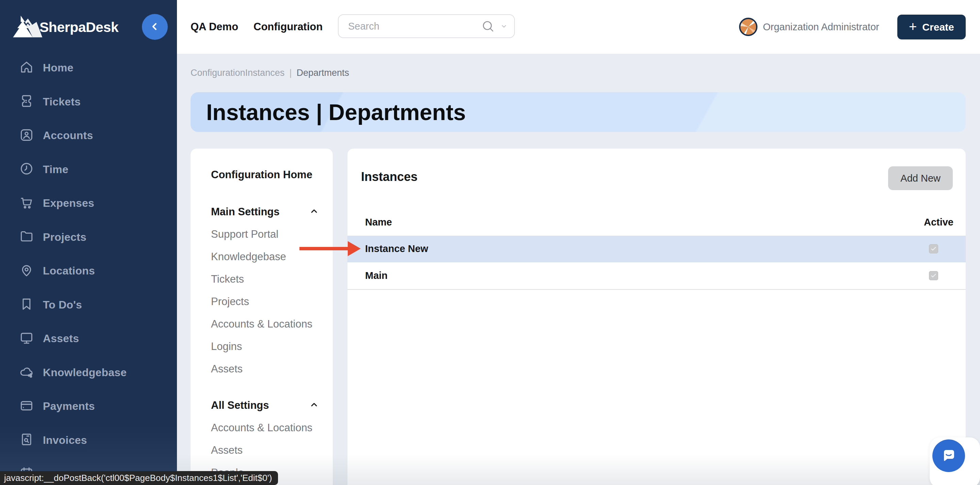 Image resolution: width=980 pixels, height=485 pixels. Describe the element at coordinates (155, 27) in the screenshot. I see `chevron-left-icon` at that location.